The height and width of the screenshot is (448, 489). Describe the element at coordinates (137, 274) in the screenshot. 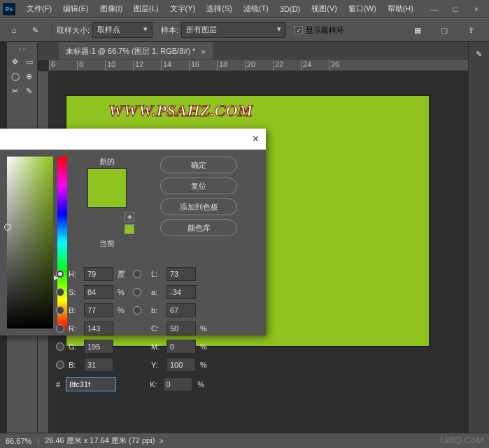

I see `radio-l` at that location.